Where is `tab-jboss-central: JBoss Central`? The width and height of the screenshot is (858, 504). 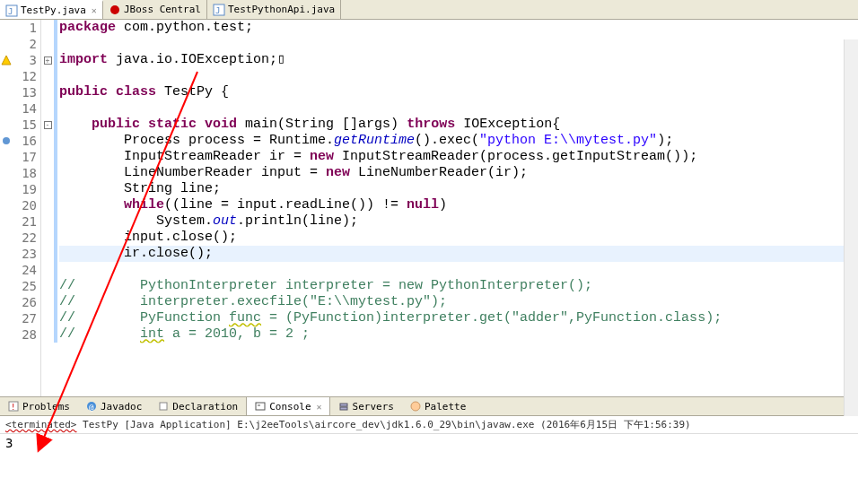 tab-jboss-central: JBoss Central is located at coordinates (155, 9).